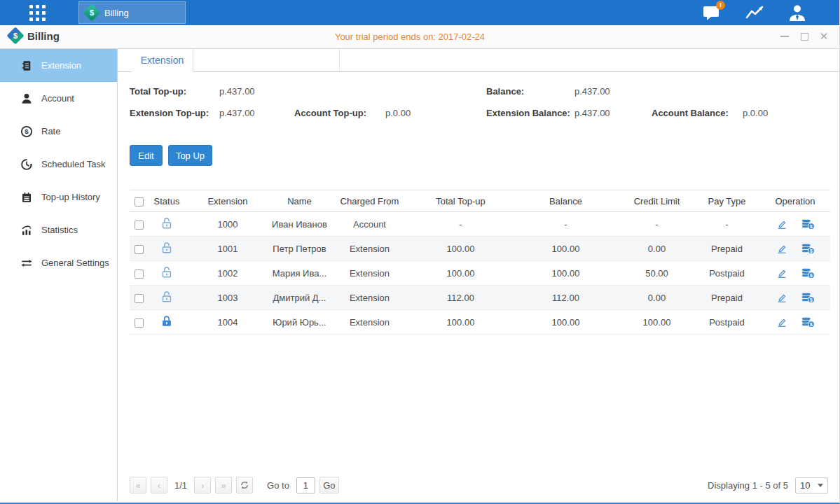  What do you see at coordinates (59, 164) in the screenshot?
I see `sidebar-item-scheduled-task: Scheduled Task` at bounding box center [59, 164].